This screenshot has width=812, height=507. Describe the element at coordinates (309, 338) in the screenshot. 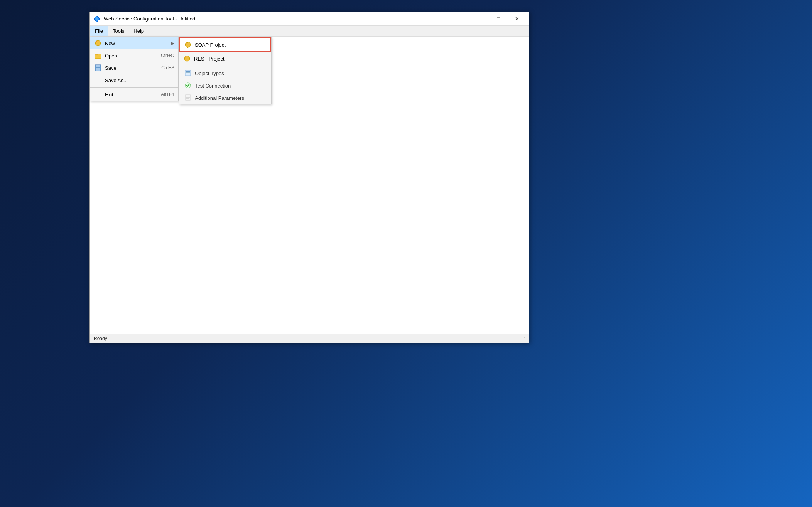

I see `status-bar: Ready ⣿` at that location.